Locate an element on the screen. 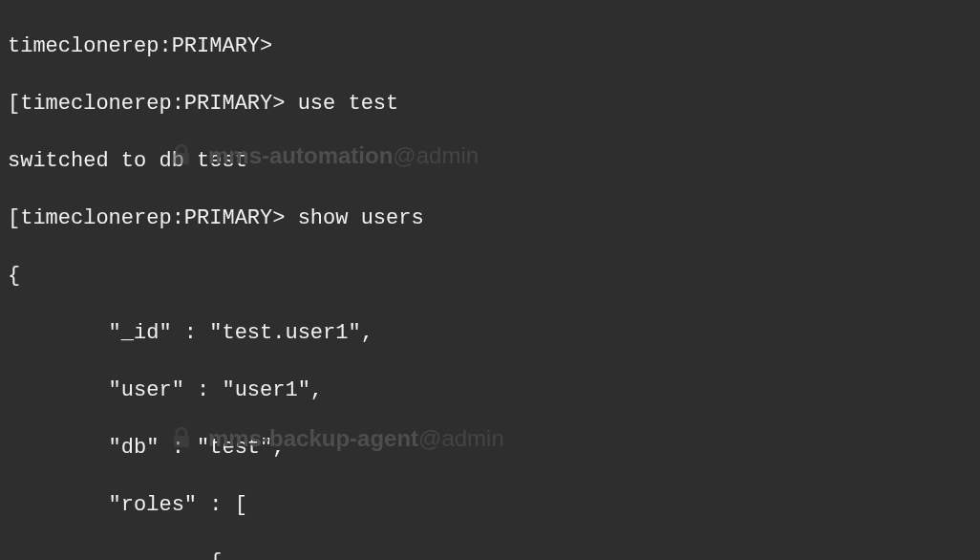 This screenshot has width=980, height=560. terminal-line: "roles" : [ is located at coordinates (490, 506).